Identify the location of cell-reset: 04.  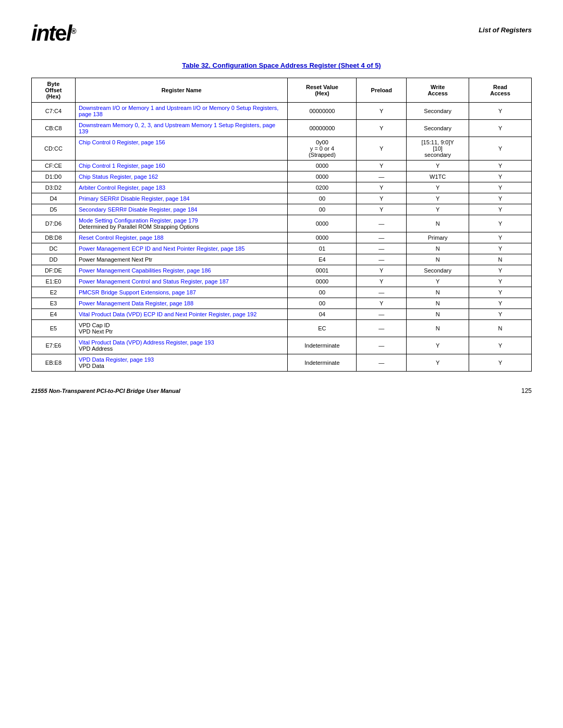
(322, 315).